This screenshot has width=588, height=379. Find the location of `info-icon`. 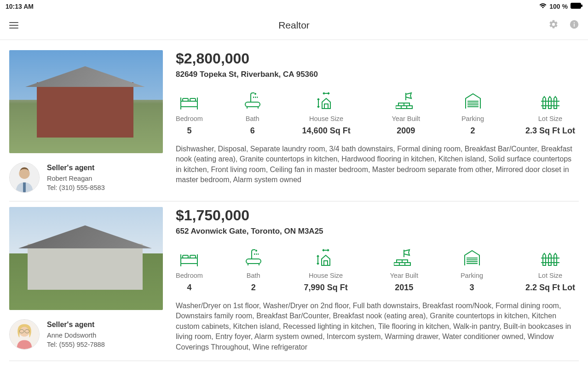

info-icon is located at coordinates (574, 25).